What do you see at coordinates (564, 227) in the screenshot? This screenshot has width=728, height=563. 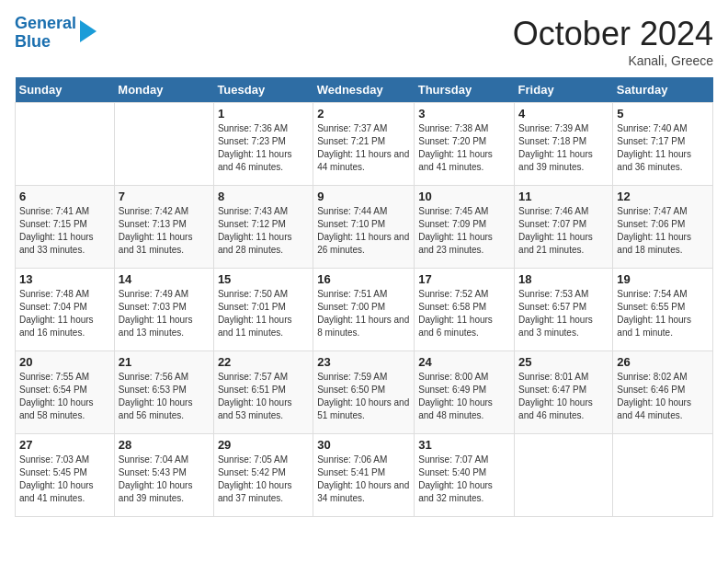 I see `calendar-cell: 11Sunrise: 7:46 AM Sunset: 7:07 PM Dayli…` at bounding box center [564, 227].